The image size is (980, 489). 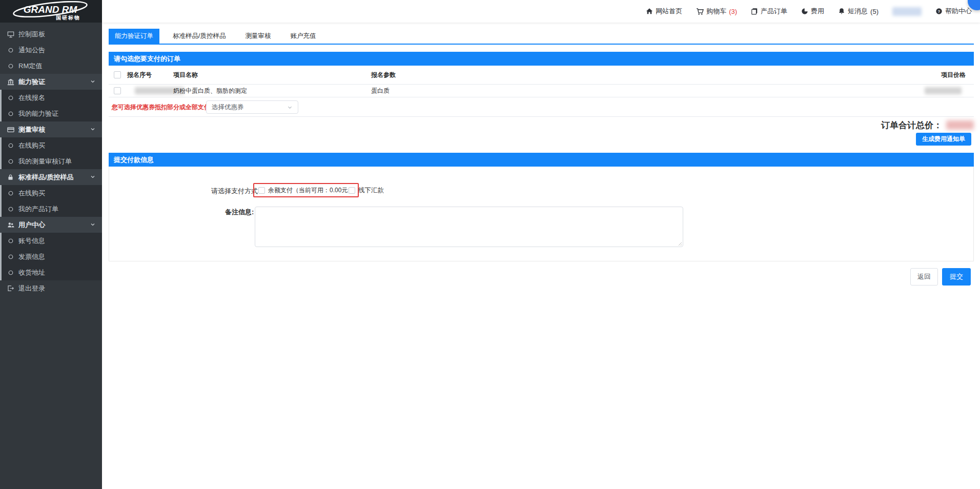 I want to click on nav-item-label: 网站首页, so click(x=669, y=11).